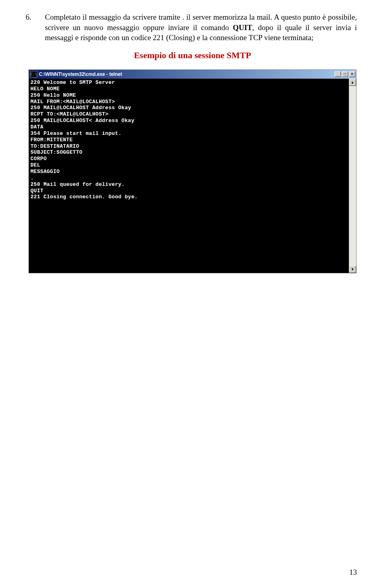 The height and width of the screenshot is (588, 385). What do you see at coordinates (353, 572) in the screenshot?
I see `page-number: 13` at bounding box center [353, 572].